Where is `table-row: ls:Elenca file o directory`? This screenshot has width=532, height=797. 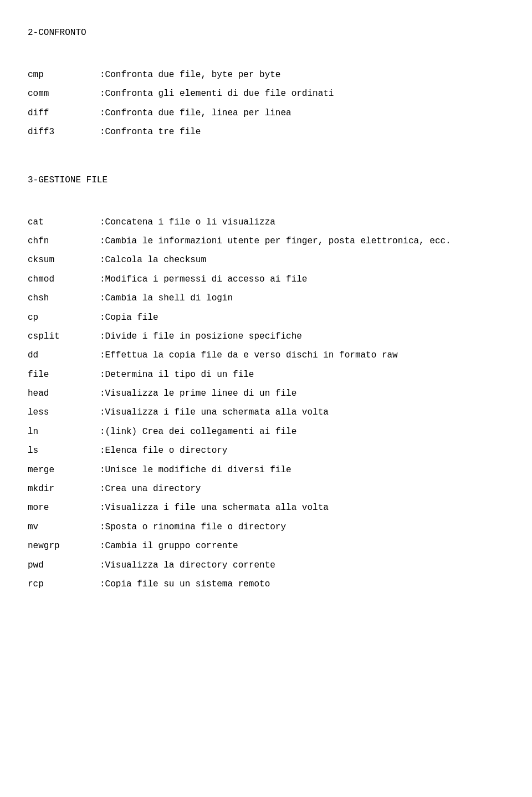 table-row: ls:Elenca file o directory is located at coordinates (266, 451).